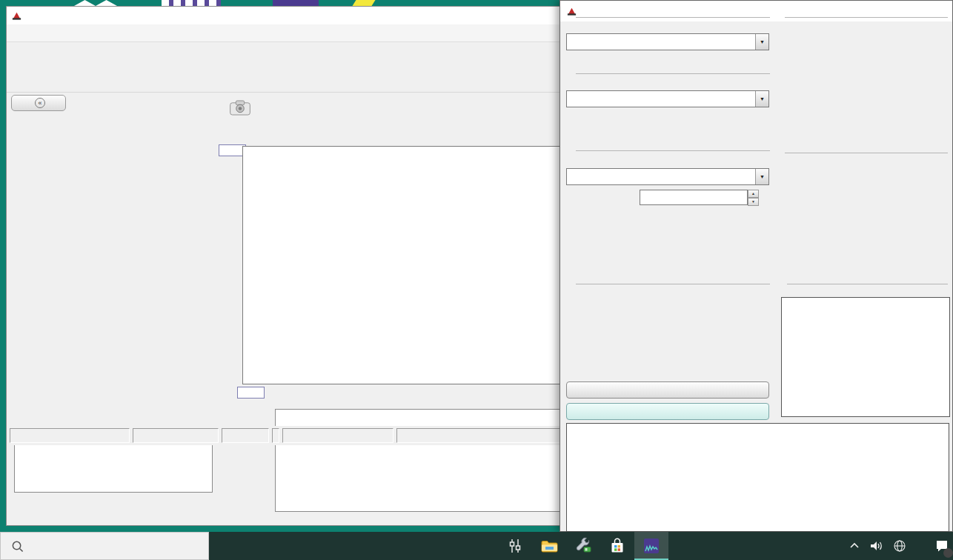 This screenshot has height=560, width=953. Describe the element at coordinates (191, 3) in the screenshot. I see `desktop-icon-grid` at that location.